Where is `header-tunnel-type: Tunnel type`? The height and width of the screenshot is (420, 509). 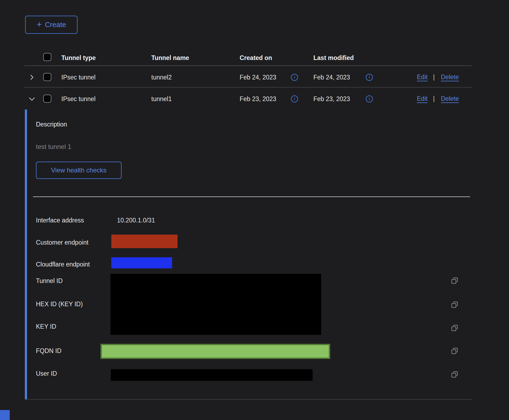 header-tunnel-type: Tunnel type is located at coordinates (78, 58).